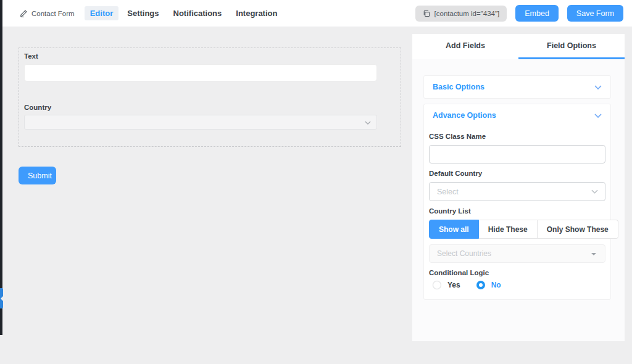  What do you see at coordinates (53, 14) in the screenshot?
I see `form-title: Contact Form` at bounding box center [53, 14].